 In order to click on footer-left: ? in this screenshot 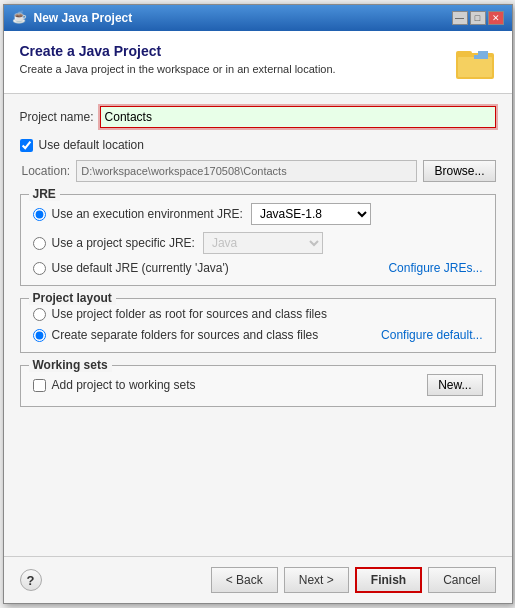, I will do `click(31, 580)`.